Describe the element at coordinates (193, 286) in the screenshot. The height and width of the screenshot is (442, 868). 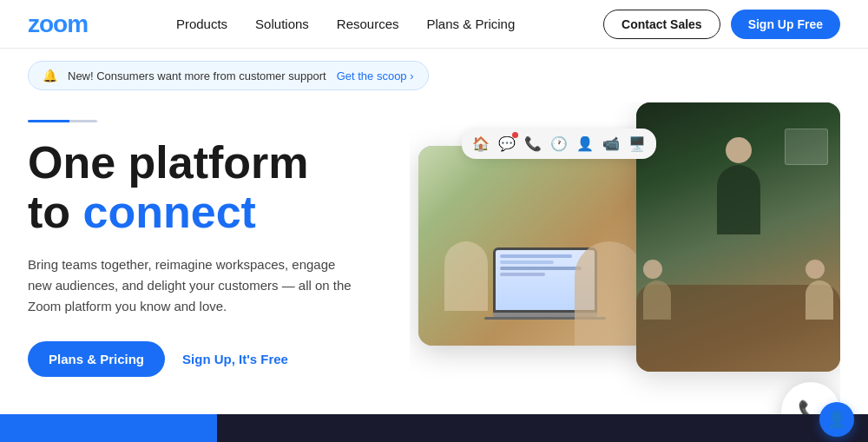
I see `hero-subtitle: Bring teams together, reimagine workspac…` at that location.